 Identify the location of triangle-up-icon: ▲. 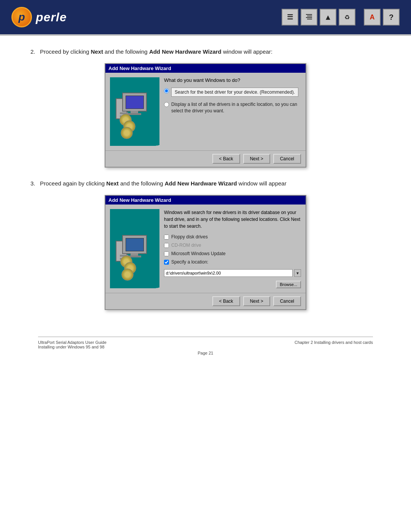
(328, 17).